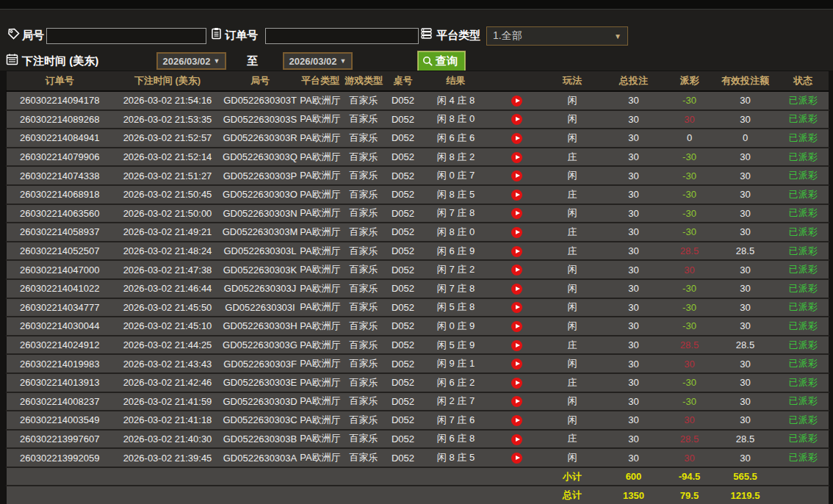  I want to click on summary-total: 600, so click(634, 477).